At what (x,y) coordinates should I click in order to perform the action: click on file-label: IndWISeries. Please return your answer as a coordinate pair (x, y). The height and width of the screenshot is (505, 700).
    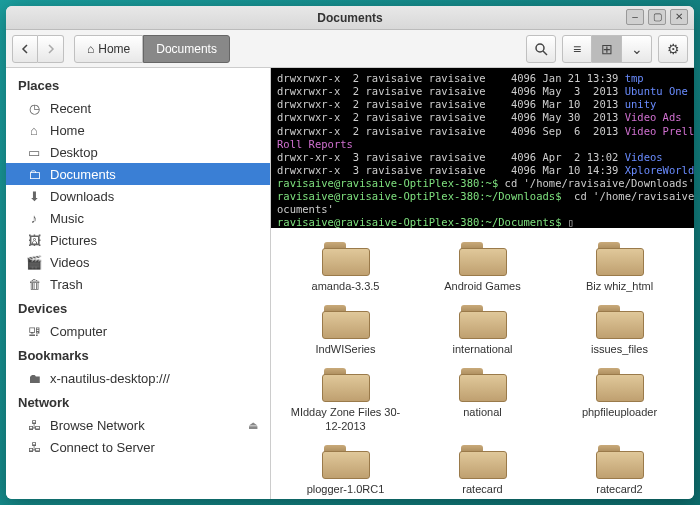
    Looking at the image, I should click on (346, 350).